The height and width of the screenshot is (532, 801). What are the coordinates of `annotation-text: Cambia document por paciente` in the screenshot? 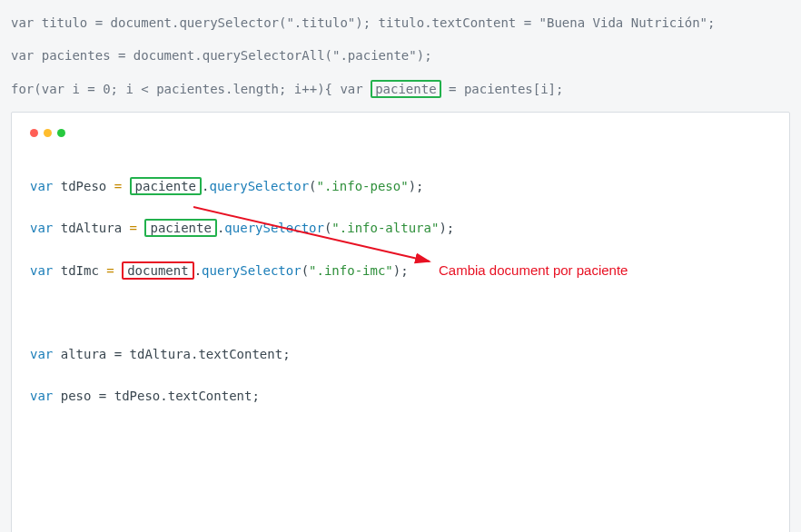 It's located at (533, 271).